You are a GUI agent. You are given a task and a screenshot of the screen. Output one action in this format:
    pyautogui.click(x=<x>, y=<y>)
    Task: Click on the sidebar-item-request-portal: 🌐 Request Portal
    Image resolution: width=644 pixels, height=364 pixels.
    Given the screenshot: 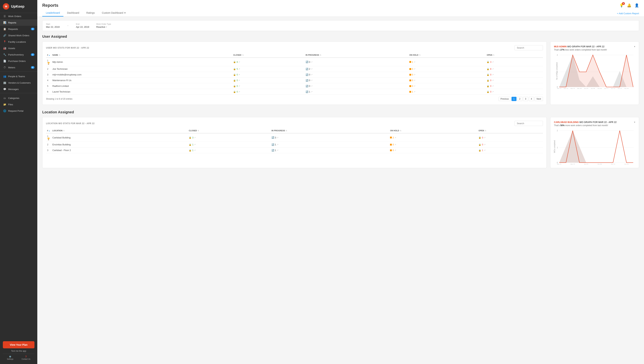 What is the action you would take?
    pyautogui.click(x=18, y=111)
    